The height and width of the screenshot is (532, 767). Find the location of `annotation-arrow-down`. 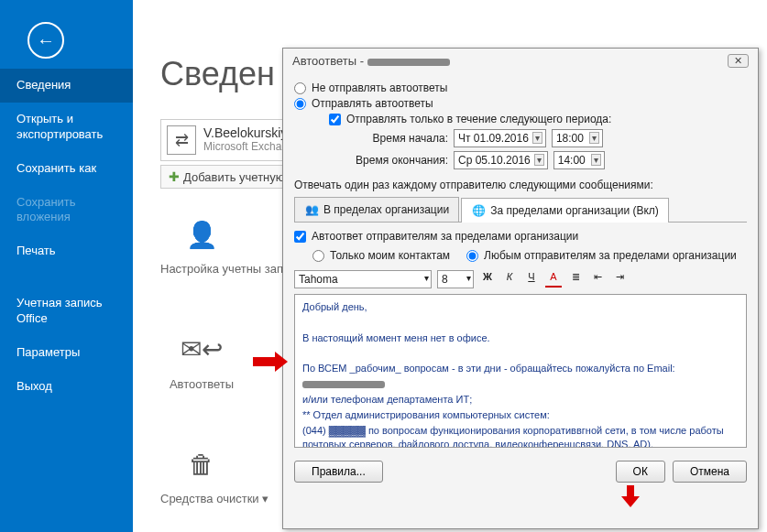

annotation-arrow-down is located at coordinates (630, 497).